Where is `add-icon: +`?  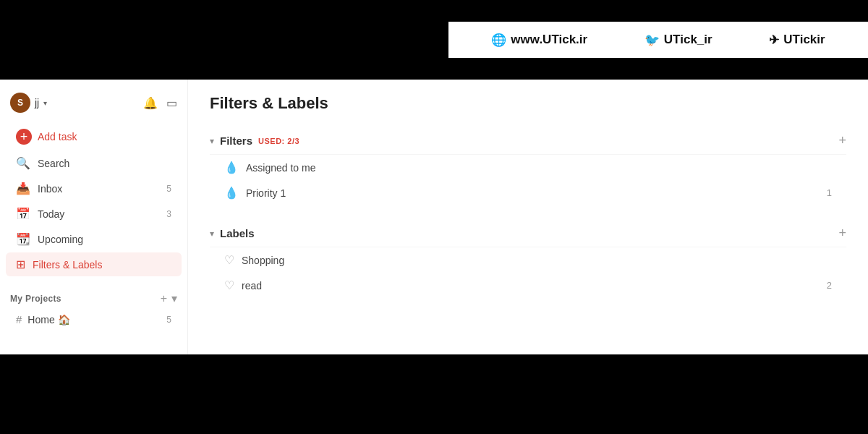
add-icon: + is located at coordinates (24, 137).